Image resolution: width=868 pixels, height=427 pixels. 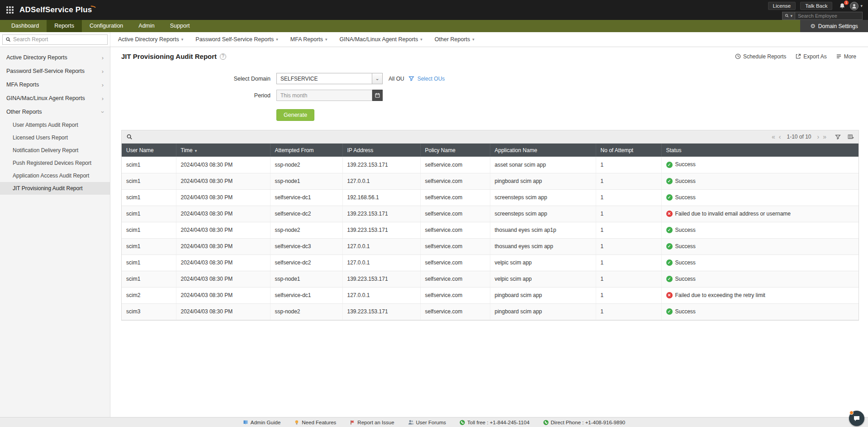 I want to click on footer-link-need-features: Need Features, so click(x=315, y=422).